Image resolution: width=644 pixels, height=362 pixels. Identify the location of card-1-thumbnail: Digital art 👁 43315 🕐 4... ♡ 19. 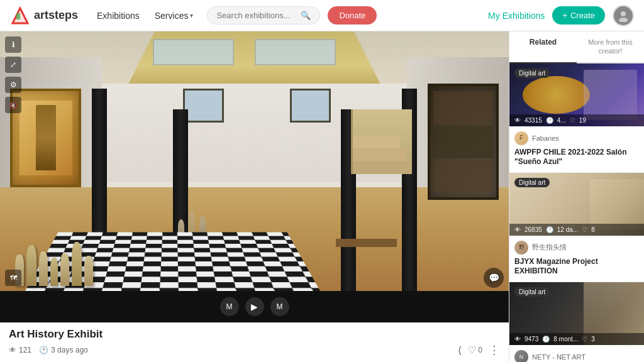
(577, 95).